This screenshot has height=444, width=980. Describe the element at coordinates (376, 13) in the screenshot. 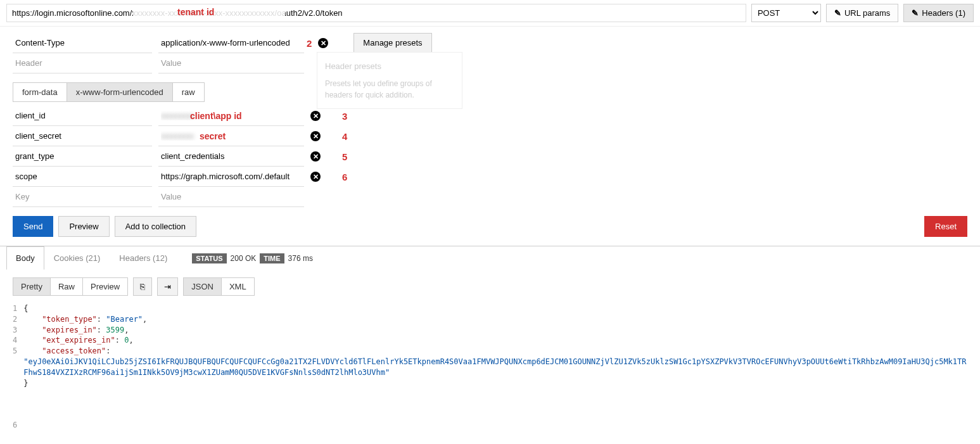

I see `url-input` at that location.